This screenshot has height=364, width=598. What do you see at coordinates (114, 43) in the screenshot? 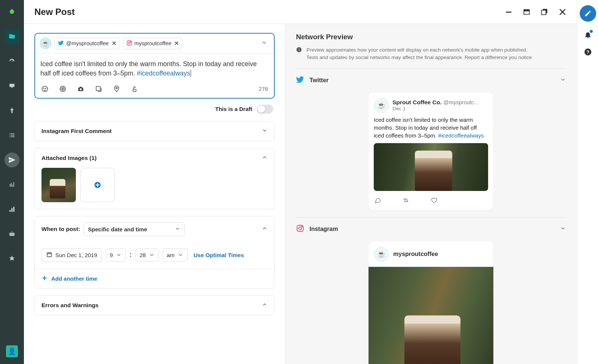
I see `pill-twitter-remove-icon: ✕` at bounding box center [114, 43].